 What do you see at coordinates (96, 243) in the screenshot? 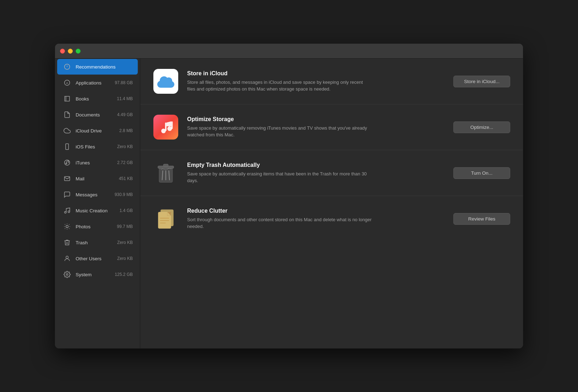
I see `sidebar-label-trash: Trash` at bounding box center [96, 243].